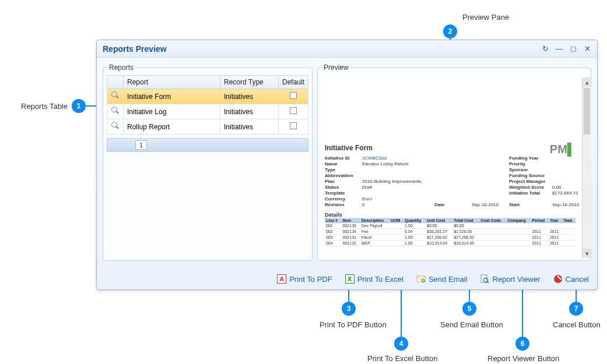 This screenshot has width=607, height=364. Describe the element at coordinates (442, 279) in the screenshot. I see `send-email-button: Send Email` at that location.